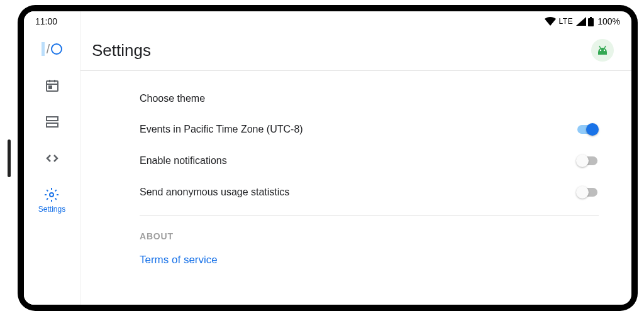 This screenshot has width=644, height=316. Describe the element at coordinates (52, 122) in the screenshot. I see `nav-feed` at that location.